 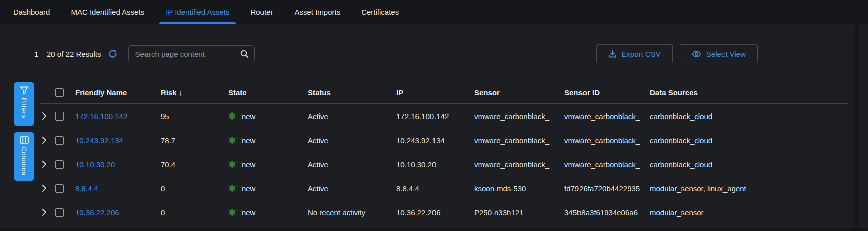 I want to click on select-view-button: Select View, so click(x=718, y=54).